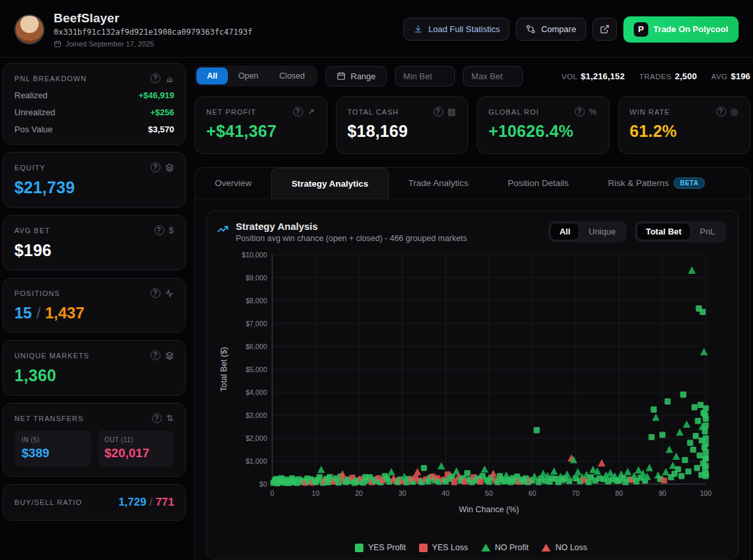 The height and width of the screenshot is (560, 753). Describe the element at coordinates (564, 232) in the screenshot. I see `toggle-all: All` at that location.